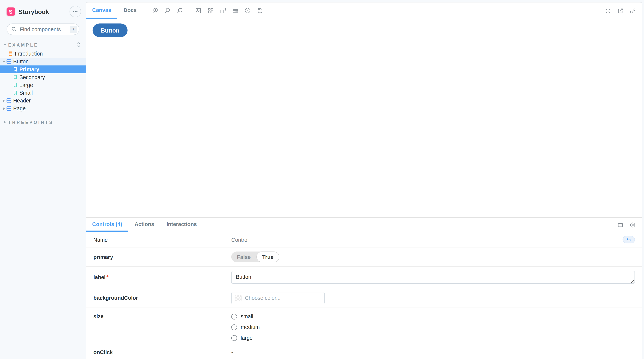 This screenshot has height=359, width=644. I want to click on zoom-reset-icon, so click(180, 11).